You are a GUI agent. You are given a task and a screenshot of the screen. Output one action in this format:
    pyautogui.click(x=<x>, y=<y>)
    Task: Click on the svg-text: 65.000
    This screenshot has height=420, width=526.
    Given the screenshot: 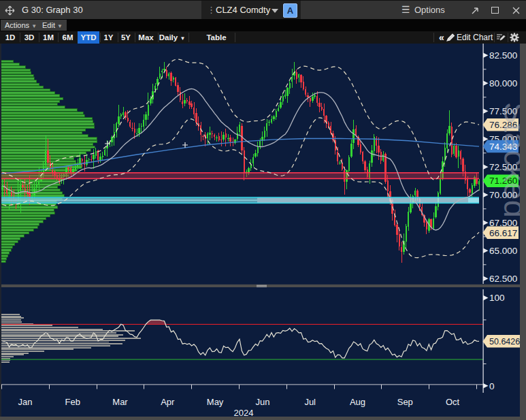 What is the action you would take?
    pyautogui.click(x=504, y=251)
    